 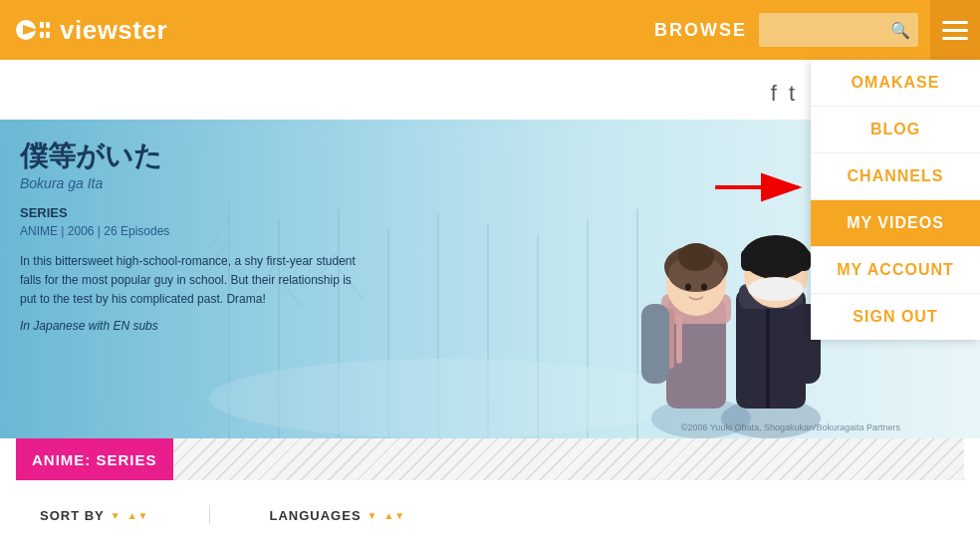 What do you see at coordinates (339, 516) in the screenshot?
I see `languages-filter: LANGUAGES ▼ ▲▼` at bounding box center [339, 516].